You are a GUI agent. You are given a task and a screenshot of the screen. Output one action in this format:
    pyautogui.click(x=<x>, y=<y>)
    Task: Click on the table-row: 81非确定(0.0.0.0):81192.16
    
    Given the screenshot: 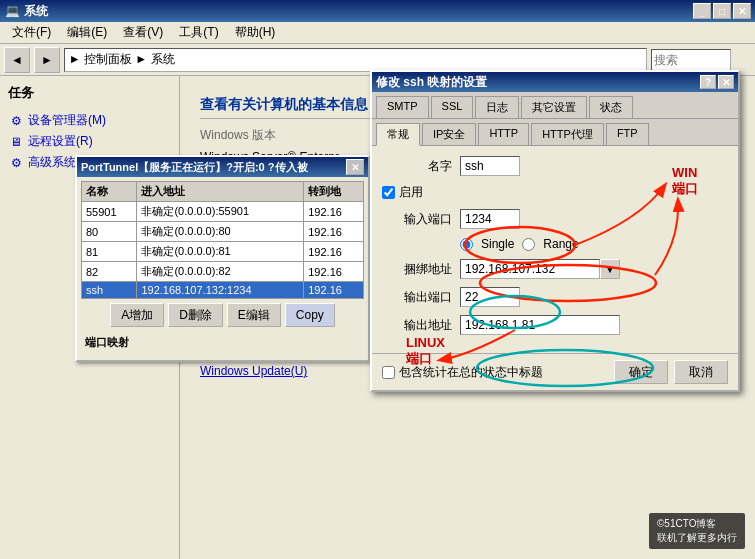 What is the action you would take?
    pyautogui.click(x=223, y=252)
    